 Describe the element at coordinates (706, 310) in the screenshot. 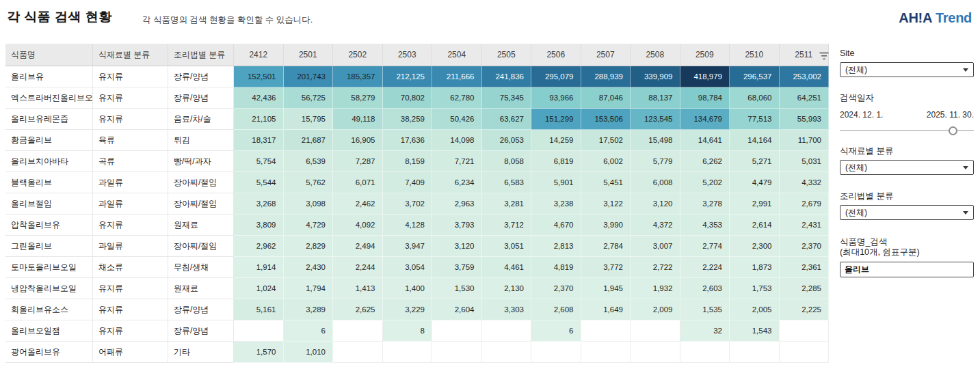

I see `value-cell: 1,535` at that location.